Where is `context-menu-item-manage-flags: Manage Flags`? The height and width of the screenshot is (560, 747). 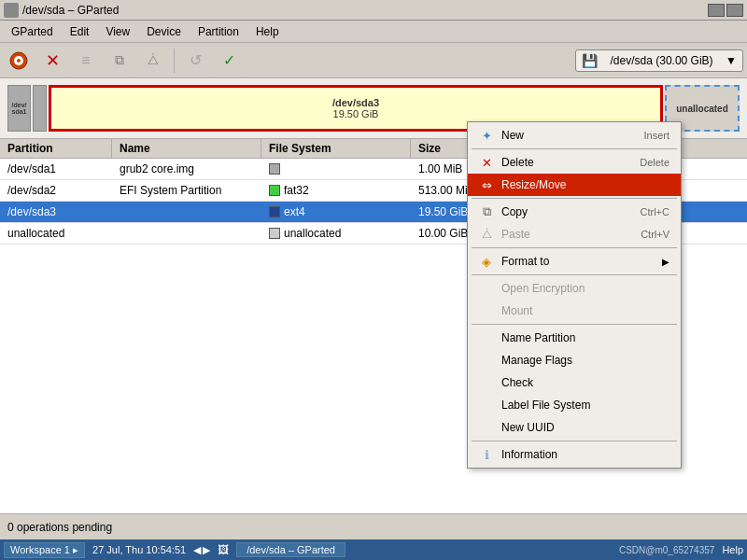
context-menu-item-manage-flags: Manage Flags is located at coordinates (574, 360).